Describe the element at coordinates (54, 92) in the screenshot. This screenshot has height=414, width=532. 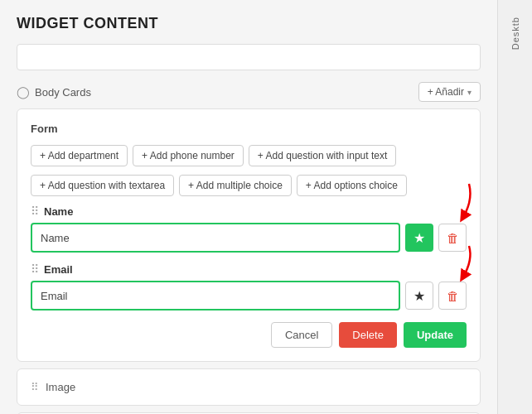
I see `body-cards-label: ◯ Body Cards` at that location.